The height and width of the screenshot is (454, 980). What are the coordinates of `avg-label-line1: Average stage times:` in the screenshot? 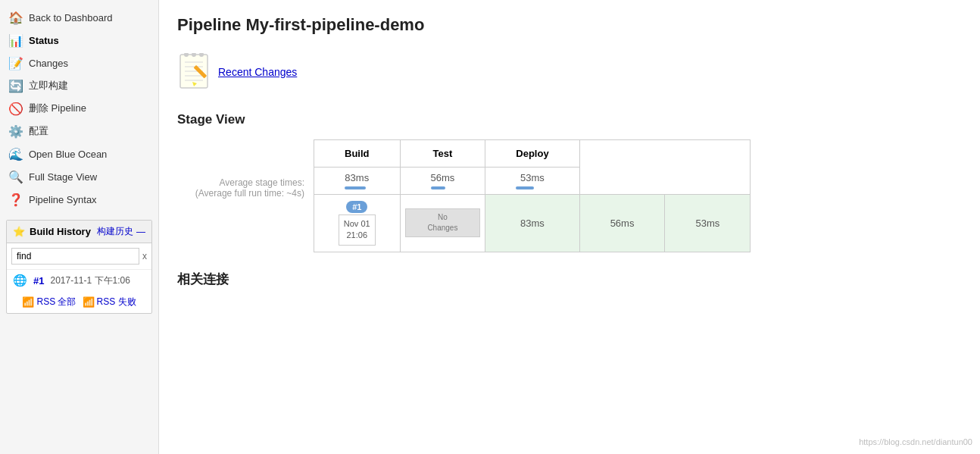 It's located at (241, 183).